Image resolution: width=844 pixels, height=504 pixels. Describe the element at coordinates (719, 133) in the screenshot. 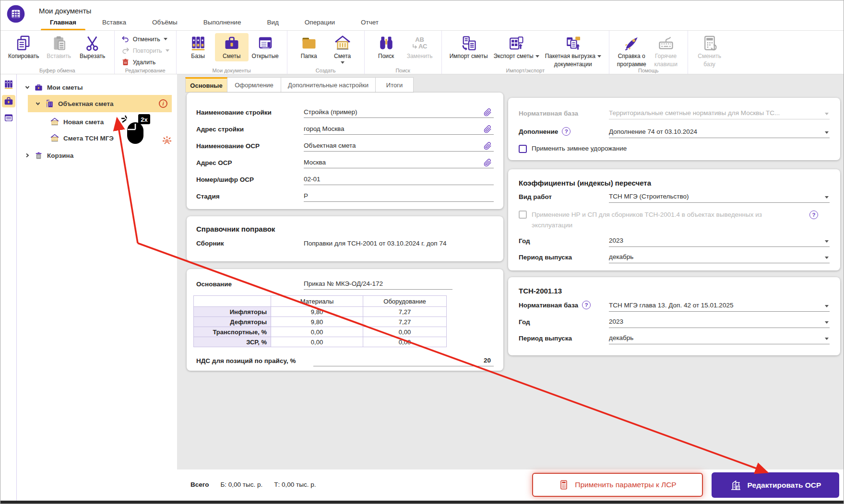

I see `addition-dropdown: Дополнение 74 от 03.10.2024` at that location.